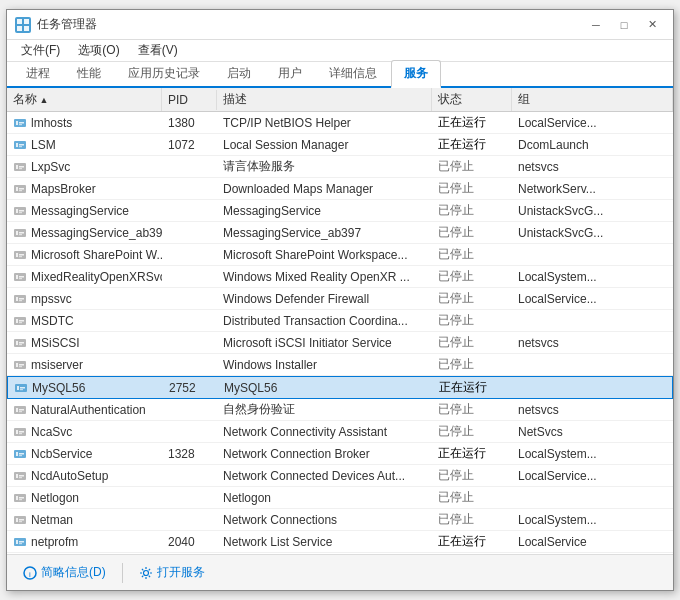 The width and height of the screenshot is (680, 600). Describe the element at coordinates (324, 454) in the screenshot. I see `td-description: Network Connection Broker` at that location.